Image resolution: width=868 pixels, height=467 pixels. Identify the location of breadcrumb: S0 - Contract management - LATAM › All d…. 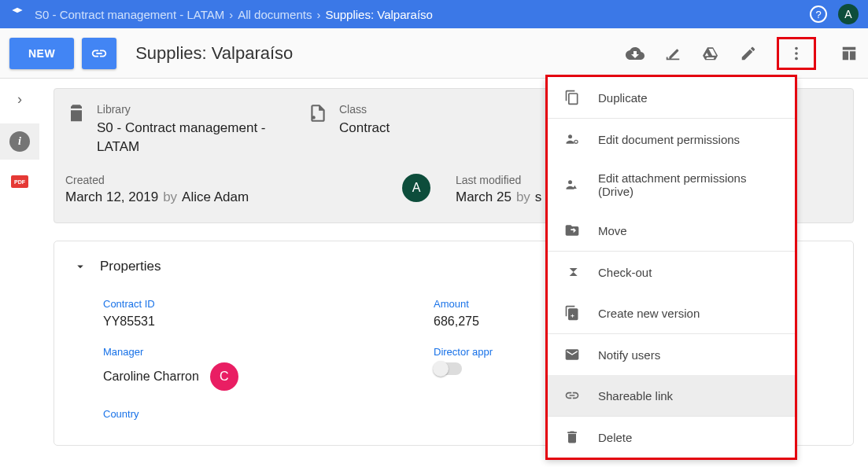
(422, 14).